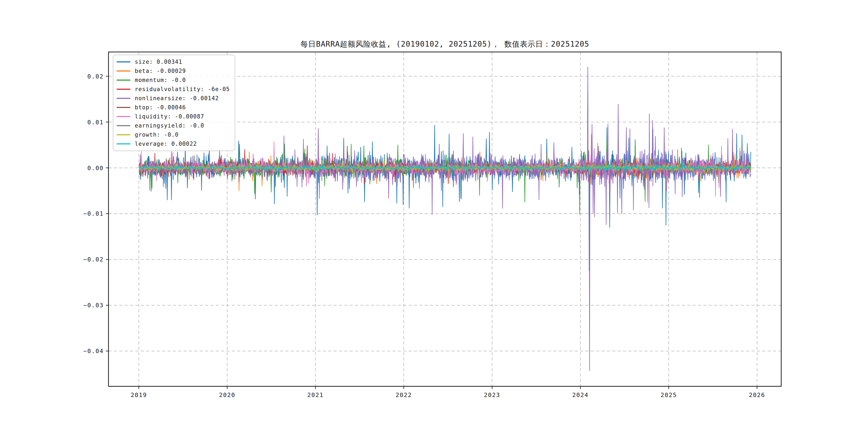 The image size is (868, 434). Describe the element at coordinates (445, 177) in the screenshot. I see `series-line-momentum` at that location.